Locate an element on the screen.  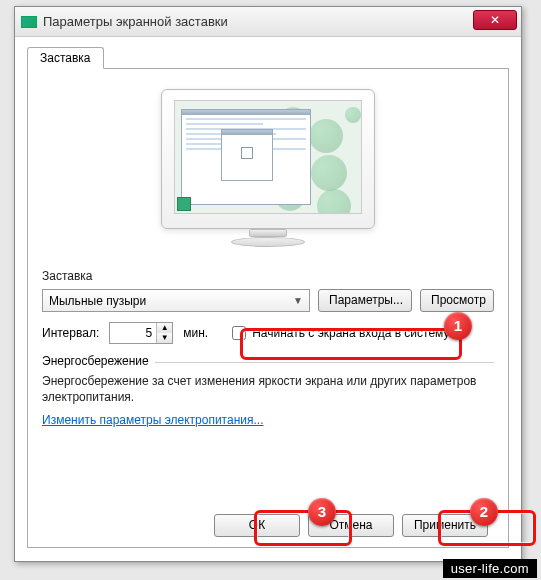
preview-button: Просмотр is located at coordinates (457, 300).